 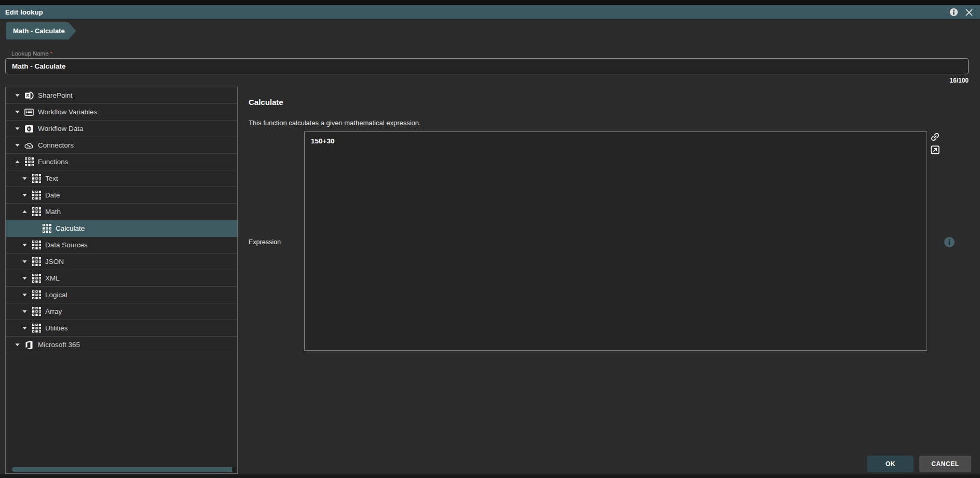 I want to click on tree-item-label: Math, so click(x=53, y=212).